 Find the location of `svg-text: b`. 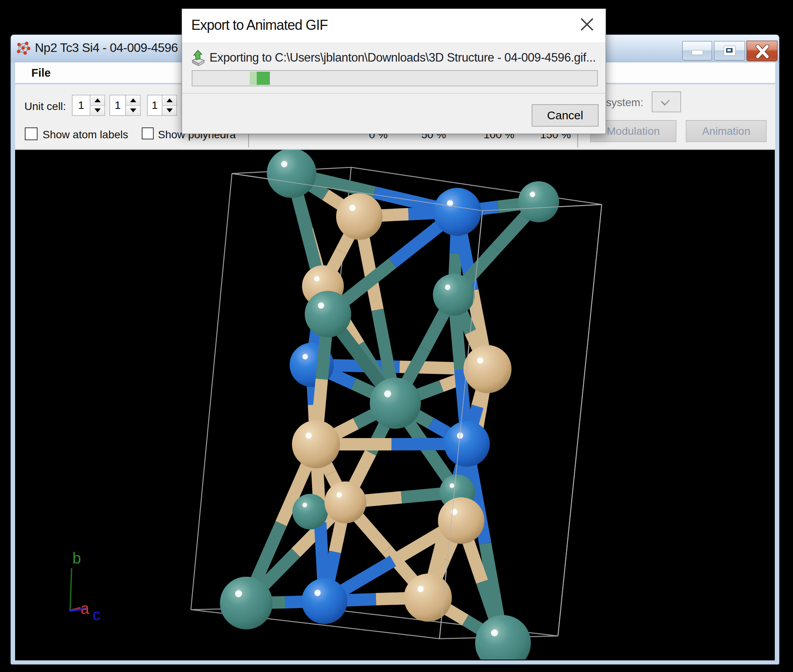

svg-text: b is located at coordinates (77, 558).